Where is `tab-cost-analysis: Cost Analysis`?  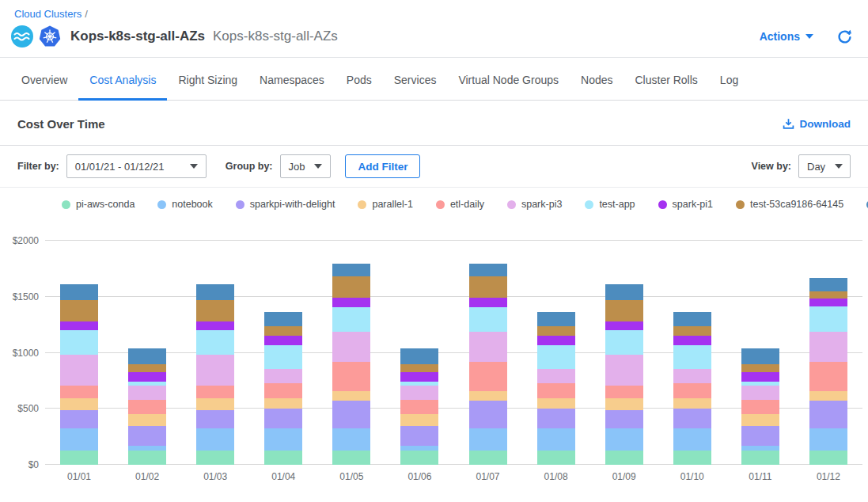 tab-cost-analysis: Cost Analysis is located at coordinates (123, 79).